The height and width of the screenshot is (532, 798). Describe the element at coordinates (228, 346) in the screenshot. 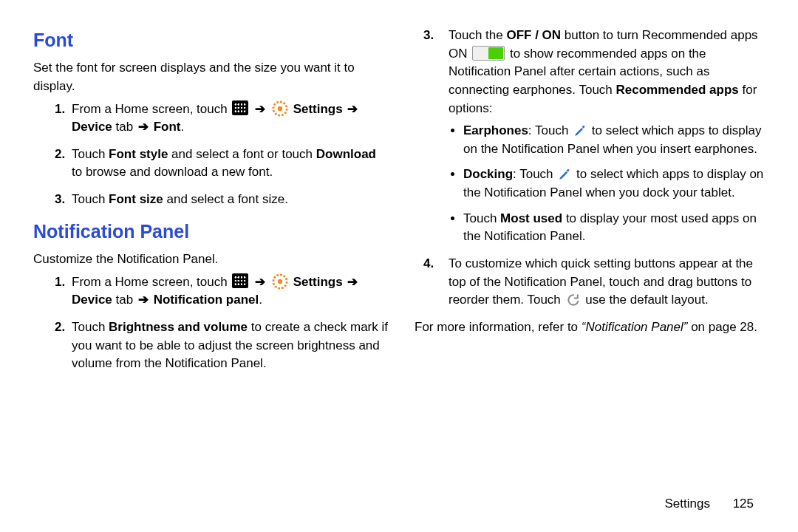

I see `np-step-2: Touch Brightness and volume to create a …` at that location.